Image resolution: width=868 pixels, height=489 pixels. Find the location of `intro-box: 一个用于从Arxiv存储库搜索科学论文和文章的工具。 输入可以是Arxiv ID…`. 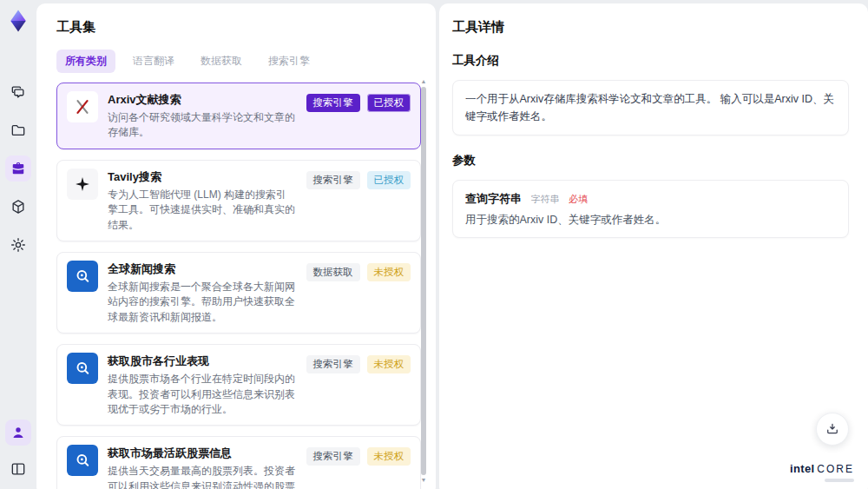

intro-box: 一个用于从Arxiv存储库搜索科学论文和文章的工具。 输入可以是Arxiv ID… is located at coordinates (651, 108).